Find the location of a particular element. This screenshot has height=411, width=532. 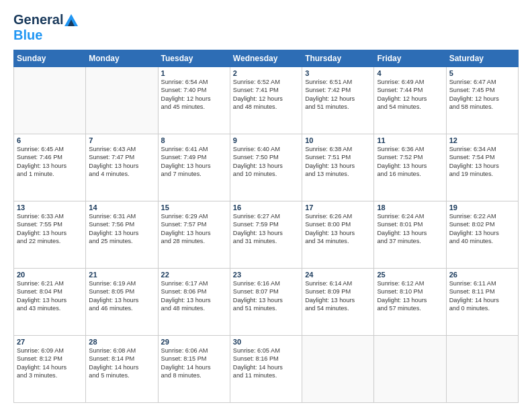

day-number: 5 is located at coordinates (482, 73).